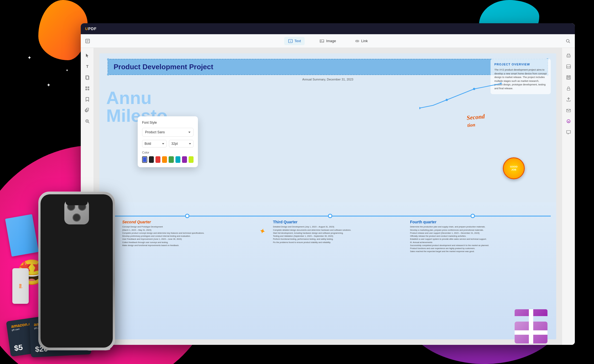 This screenshot has height=364, width=594. I want to click on color-label: Color, so click(168, 152).